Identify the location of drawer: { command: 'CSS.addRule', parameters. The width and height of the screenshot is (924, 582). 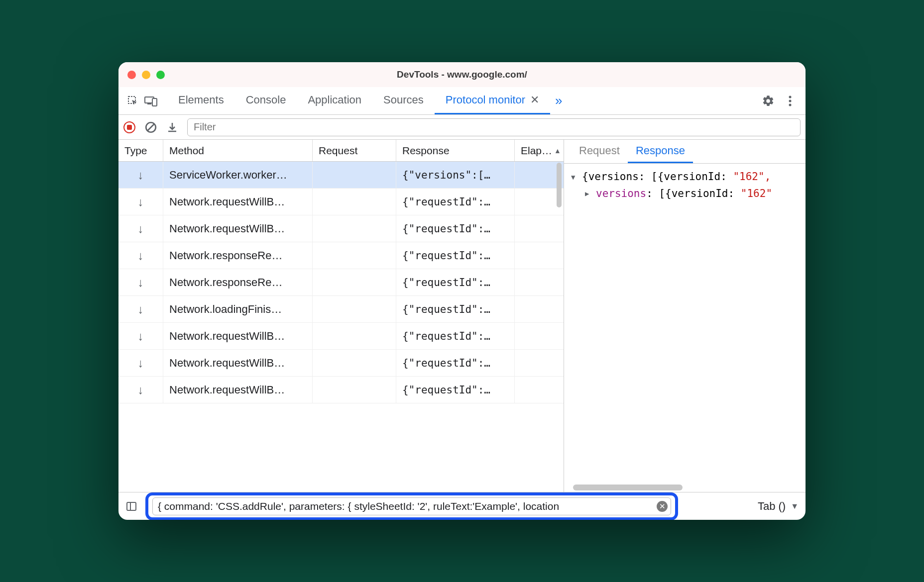
(462, 506).